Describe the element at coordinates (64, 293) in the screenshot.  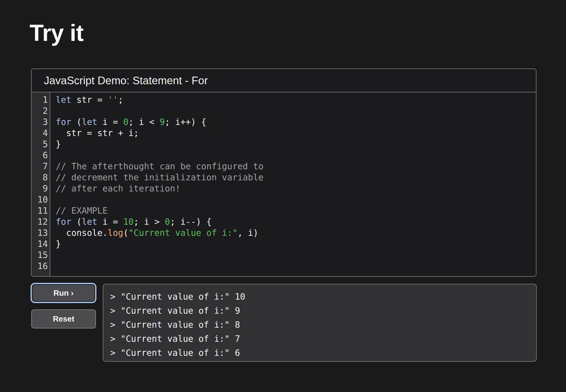
I see `run-button: Run ›` at that location.